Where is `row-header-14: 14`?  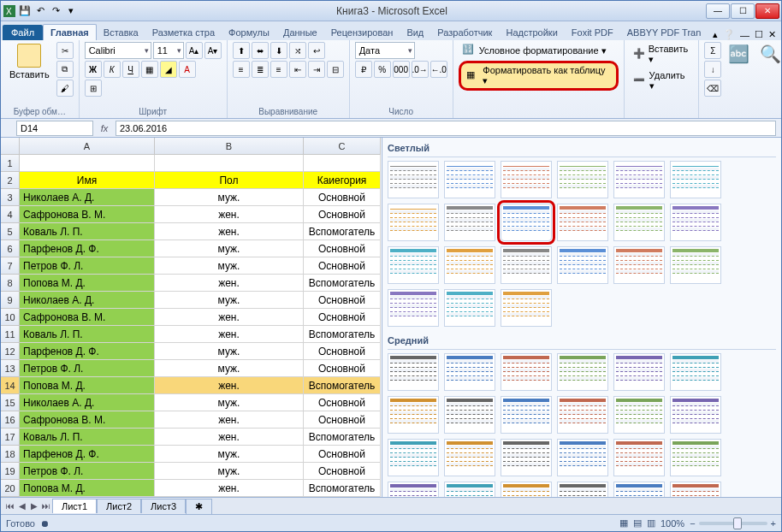
row-header-14: 14 is located at coordinates (10, 386).